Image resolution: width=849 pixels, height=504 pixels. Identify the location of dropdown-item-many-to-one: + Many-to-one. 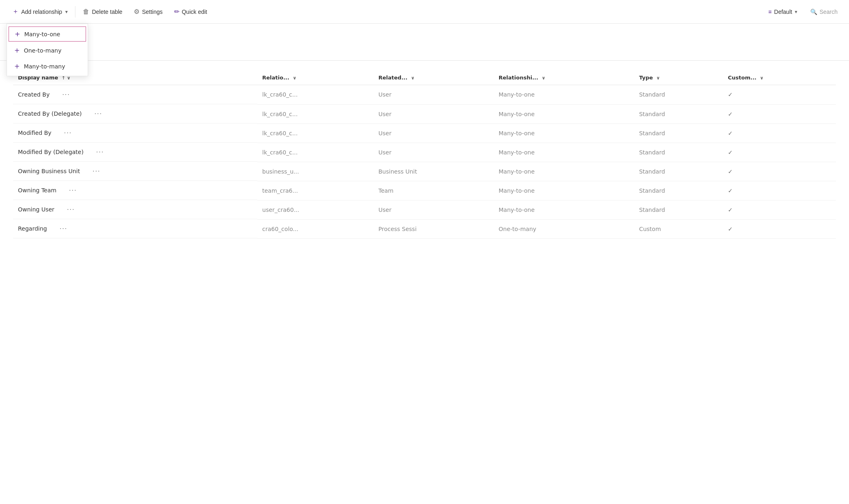
(47, 34).